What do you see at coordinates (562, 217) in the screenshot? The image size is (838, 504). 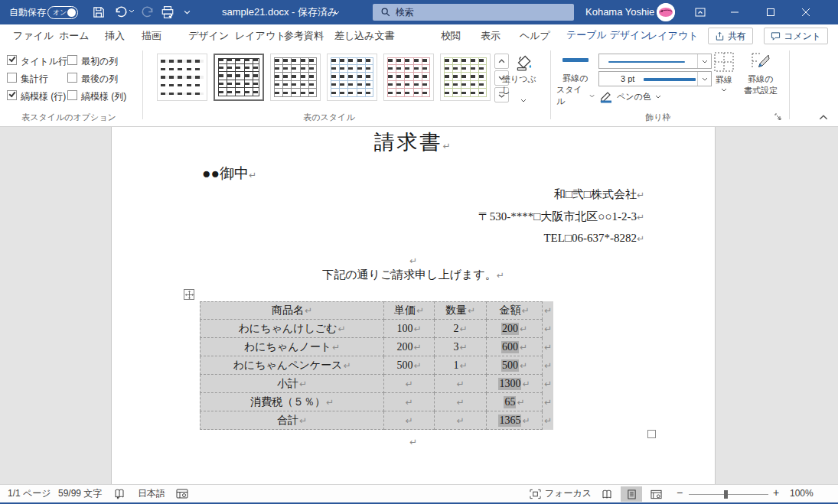 I see `address-line: 〒530-****□大阪市北区○○1-2-3↵` at bounding box center [562, 217].